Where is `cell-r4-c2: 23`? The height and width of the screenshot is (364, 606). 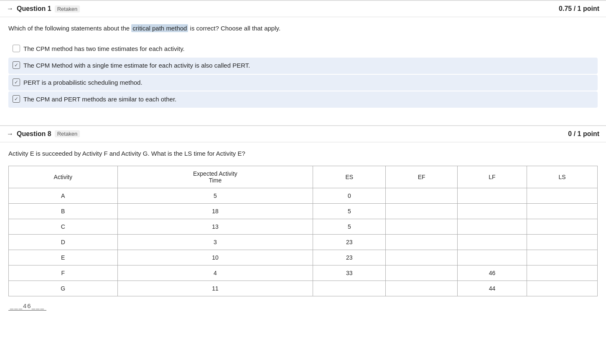 cell-r4-c2: 23 is located at coordinates (349, 258).